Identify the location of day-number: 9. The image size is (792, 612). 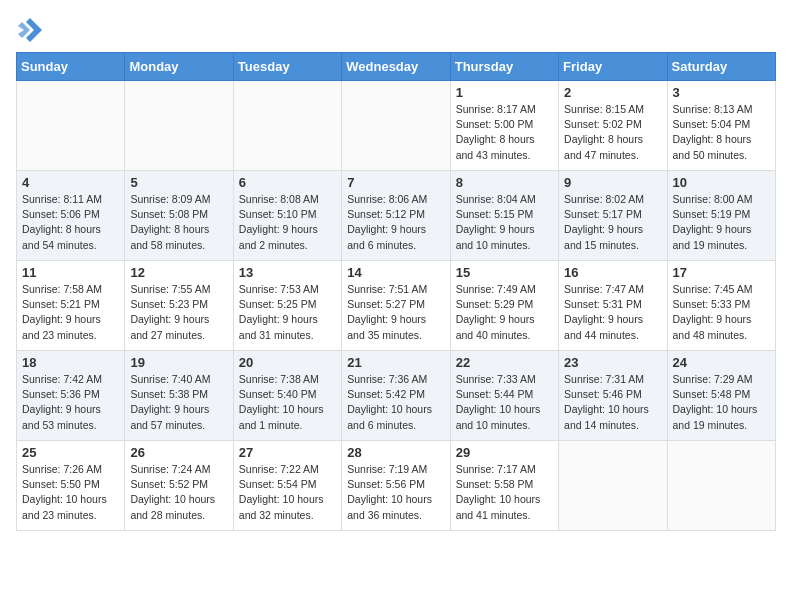
(612, 182).